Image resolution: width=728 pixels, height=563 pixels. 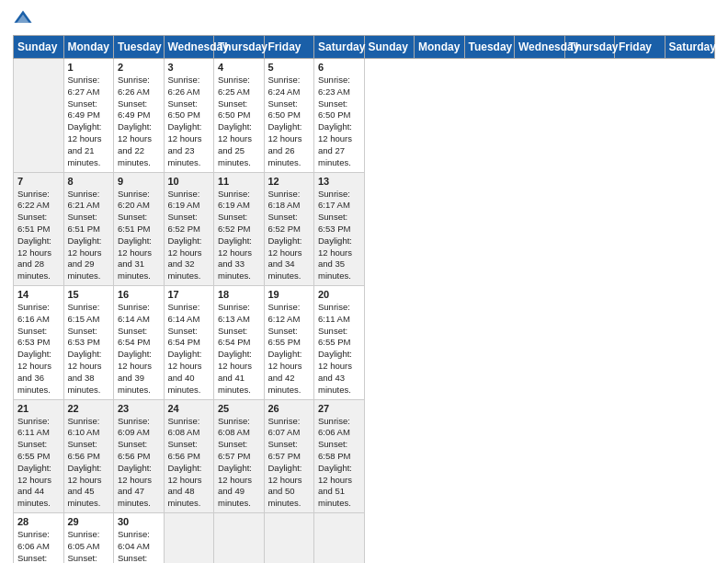 What do you see at coordinates (339, 294) in the screenshot?
I see `day-number: 20` at bounding box center [339, 294].